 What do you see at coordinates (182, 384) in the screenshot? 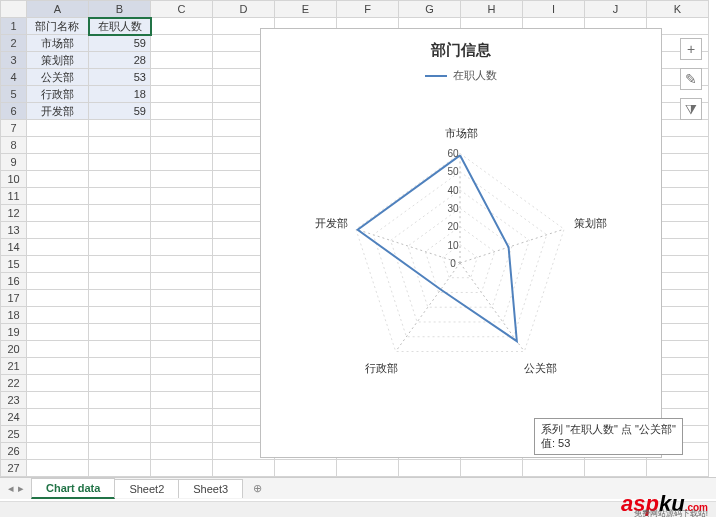
I see `cell-C22` at bounding box center [182, 384].